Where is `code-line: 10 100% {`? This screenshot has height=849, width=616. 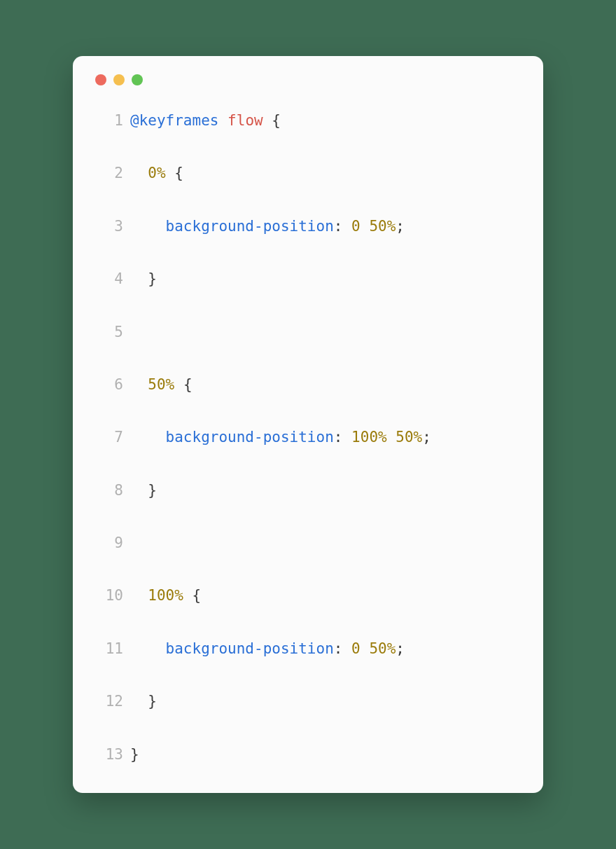 code-line: 10 100% { is located at coordinates (308, 595).